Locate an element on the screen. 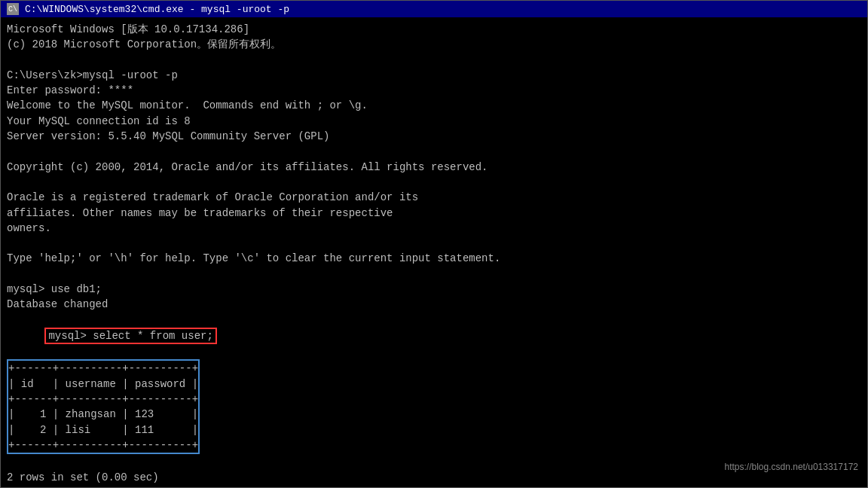 The width and height of the screenshot is (868, 488). line-db-changed: Database changed is located at coordinates (434, 304).